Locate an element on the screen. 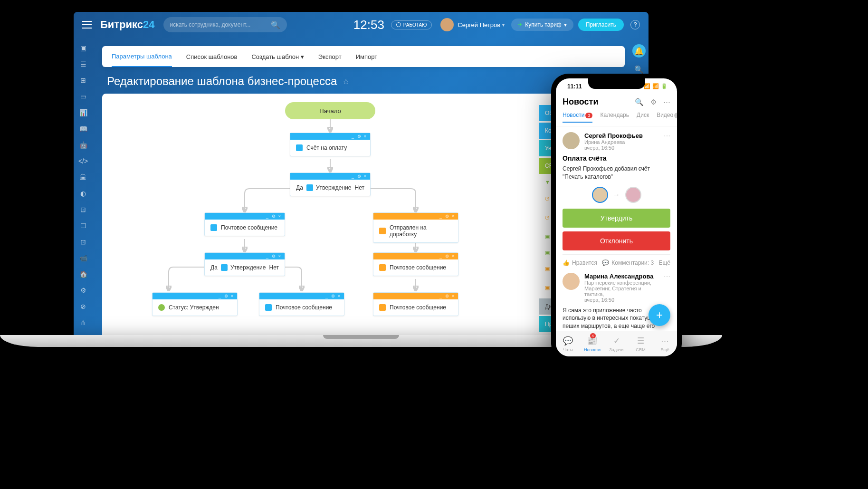  fab-add-button: + is located at coordinates (659, 315).